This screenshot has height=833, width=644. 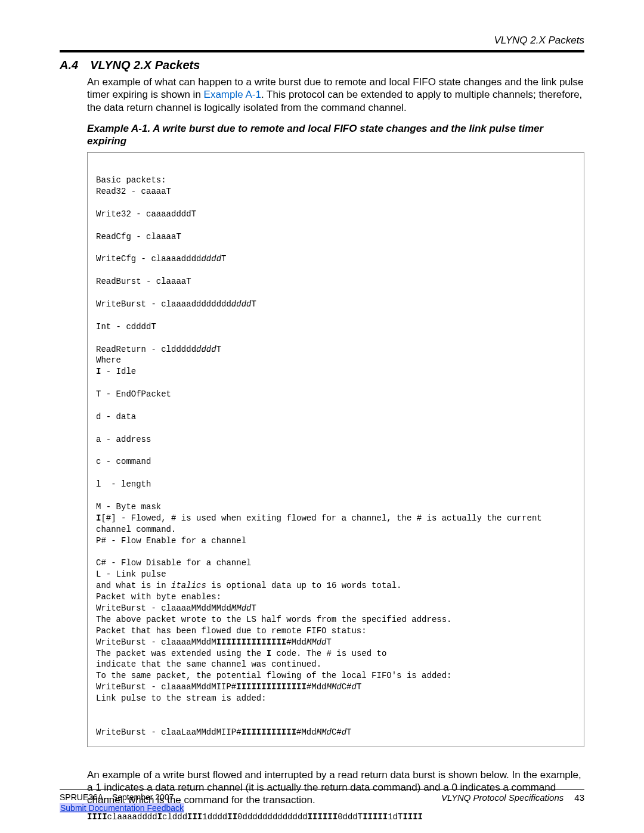 I want to click on section-title: VLYNQ 2.X Packets, so click(x=145, y=66).